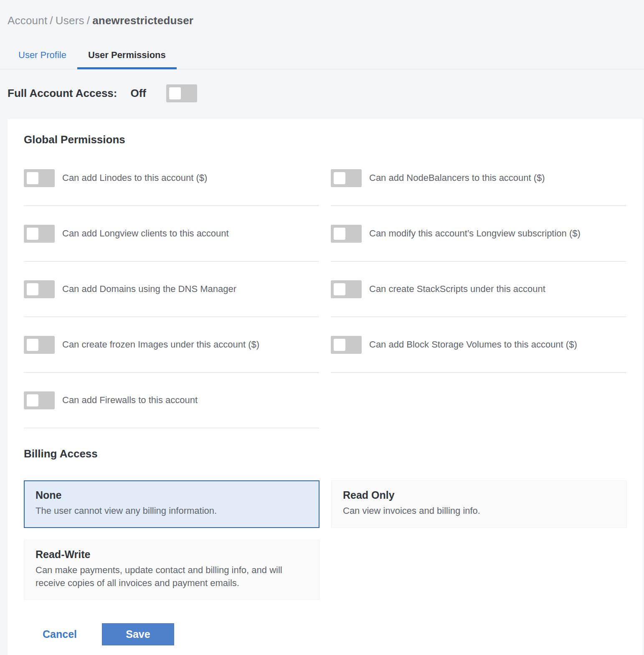 The height and width of the screenshot is (655, 644). Describe the element at coordinates (172, 555) in the screenshot. I see `billing-option-title: Read-Write` at that location.